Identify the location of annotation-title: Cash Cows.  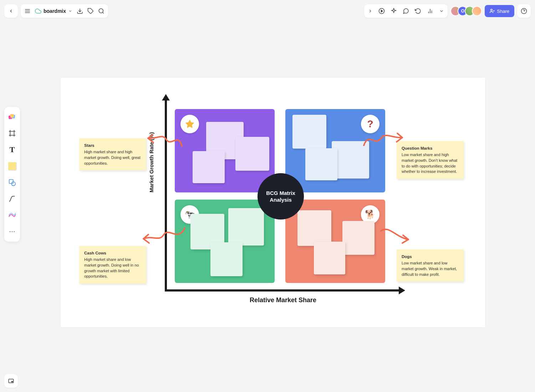
(113, 253).